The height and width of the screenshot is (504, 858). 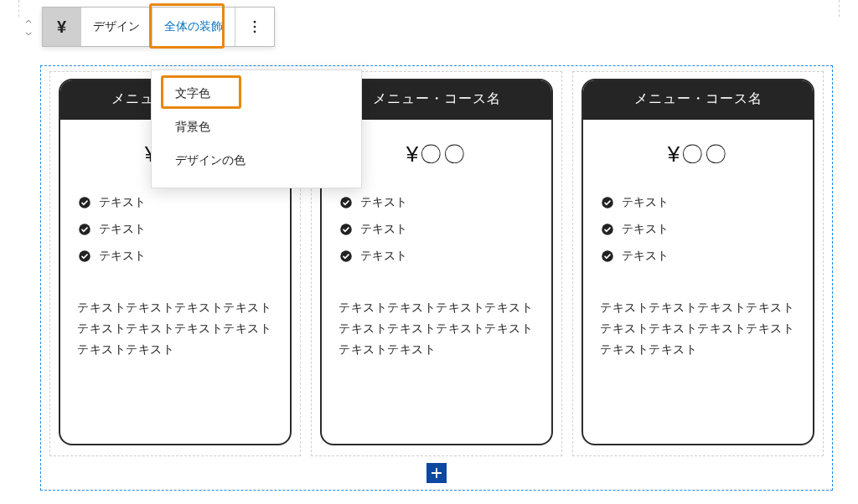 What do you see at coordinates (256, 127) in the screenshot?
I see `dropdown-item-bg-color: 背景色` at bounding box center [256, 127].